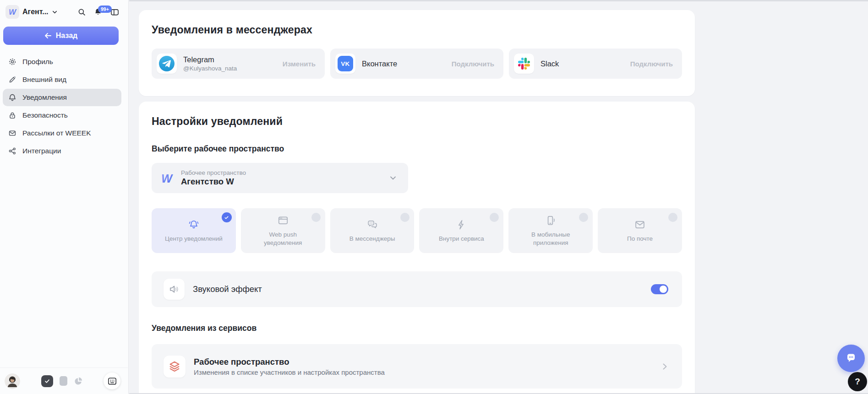 This screenshot has width=868, height=394. Describe the element at coordinates (238, 64) in the screenshot. I see `messenger-telegram: Telegram @Kulyashova_nata Изменить` at that location.